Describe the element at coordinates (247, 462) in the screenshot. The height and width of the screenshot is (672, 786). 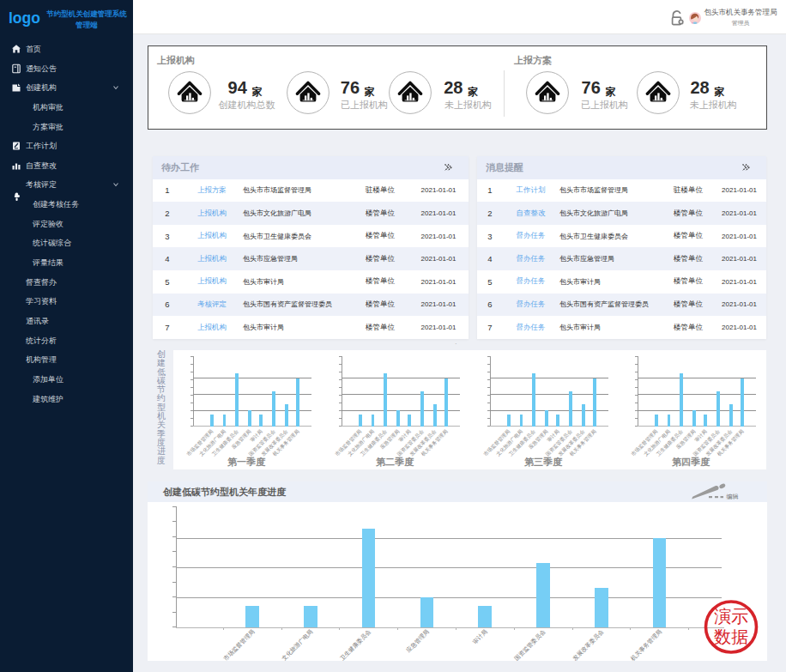
I see `svg-text: 第一季度` at that location.